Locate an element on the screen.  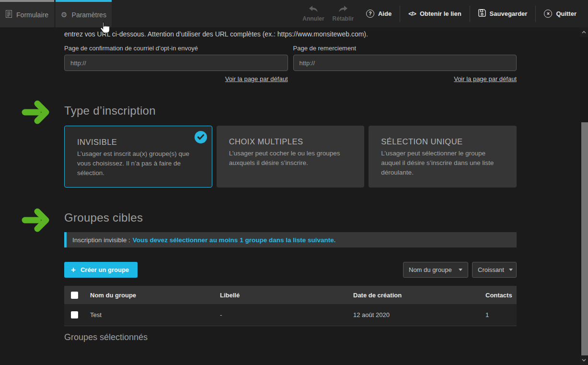
sort-order-value: Croissant is located at coordinates (491, 270).